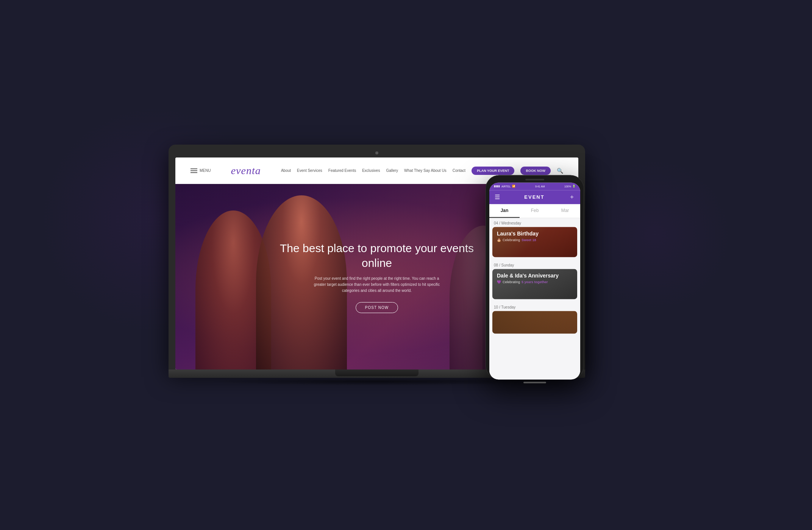 This screenshot has height=530, width=812. Describe the element at coordinates (535, 299) in the screenshot. I see `events-list: 04 / Wednesday Laura's Birthday 🎂 Celebr…` at that location.